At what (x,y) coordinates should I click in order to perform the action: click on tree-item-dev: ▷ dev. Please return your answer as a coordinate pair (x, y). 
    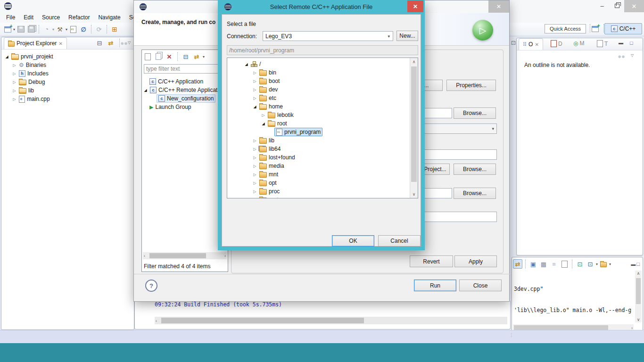
    Looking at the image, I should click on (265, 90).